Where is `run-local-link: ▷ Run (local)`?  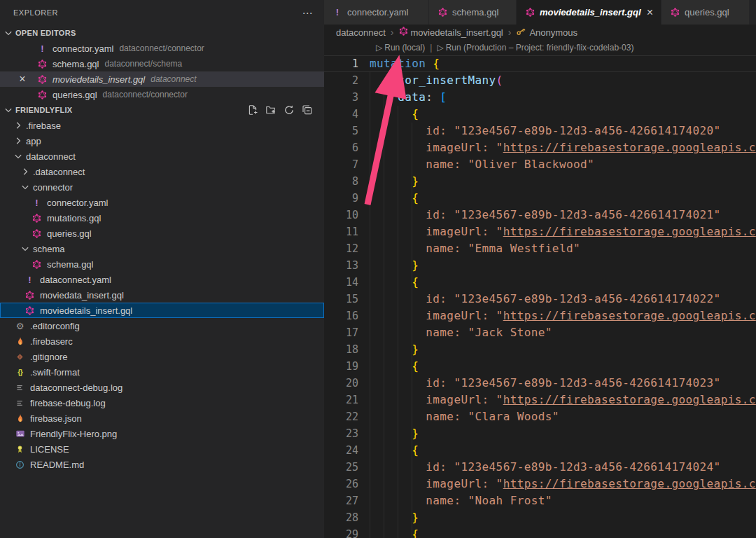
run-local-link: ▷ Run (local) is located at coordinates (400, 48).